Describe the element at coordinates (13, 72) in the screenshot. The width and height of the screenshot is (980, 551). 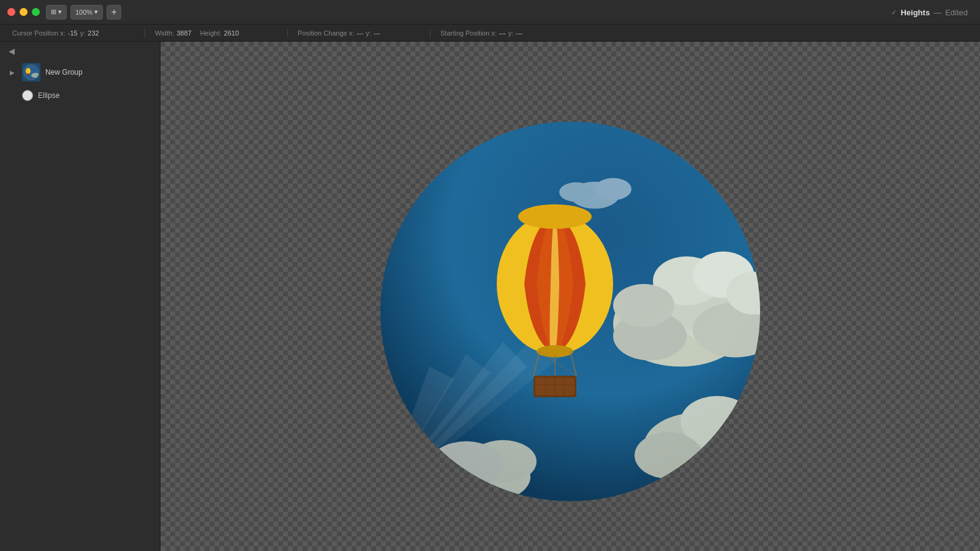
I see `group-arrow-icon: ▶` at that location.